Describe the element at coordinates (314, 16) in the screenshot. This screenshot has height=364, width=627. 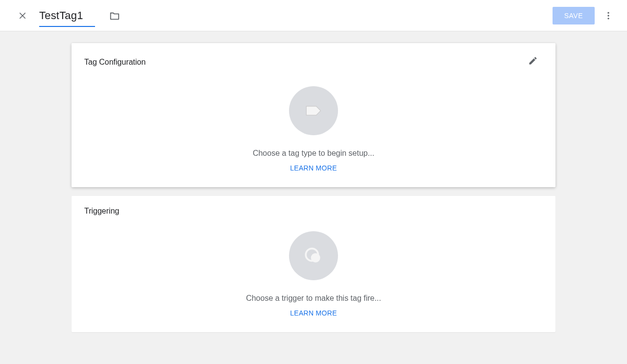
I see `top-bar: SAVE` at that location.